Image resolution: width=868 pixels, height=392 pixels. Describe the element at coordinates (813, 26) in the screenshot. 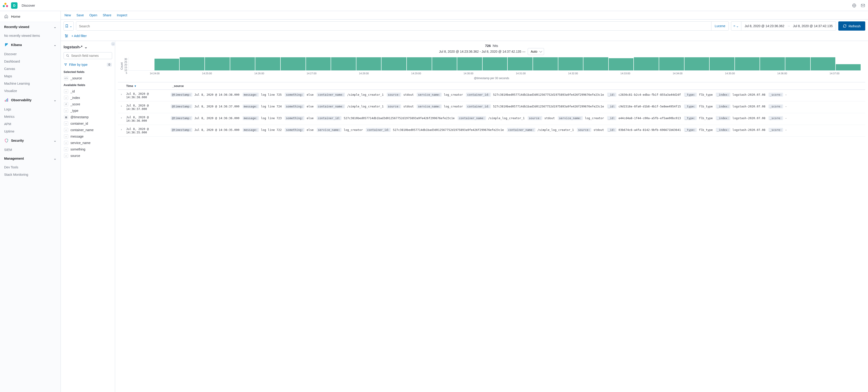

I see `date-to: Jul 8, 2020 @ 14:37:42.135` at that location.